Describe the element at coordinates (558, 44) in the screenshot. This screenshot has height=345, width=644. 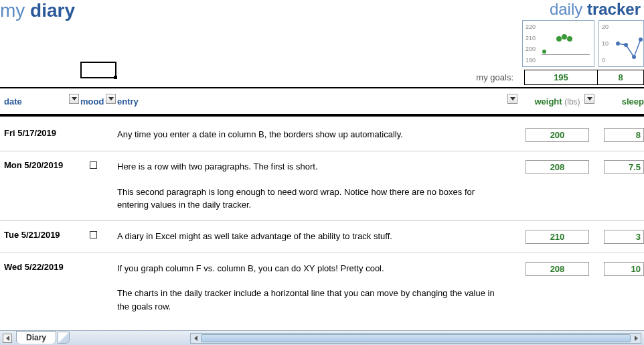
I see `sparkline-weight: 220 210 200 190` at that location.